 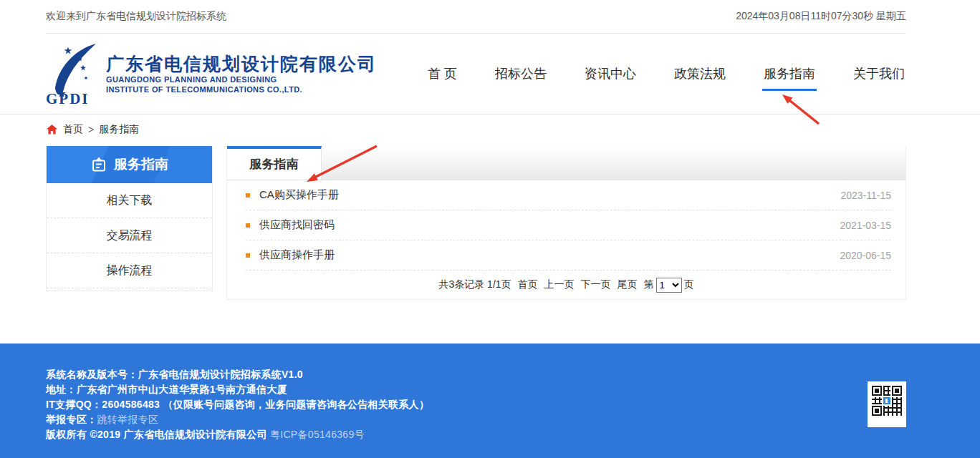 What do you see at coordinates (879, 74) in the screenshot?
I see `nav-item-about-us: 关于我们` at bounding box center [879, 74].